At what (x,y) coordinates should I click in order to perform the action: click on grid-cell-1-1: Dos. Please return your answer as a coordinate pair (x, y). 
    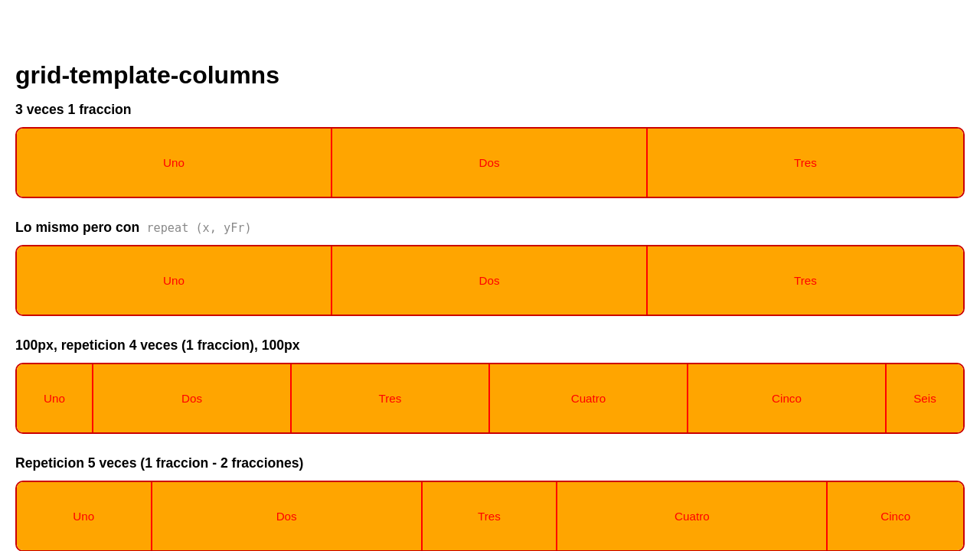
    Looking at the image, I should click on (490, 280).